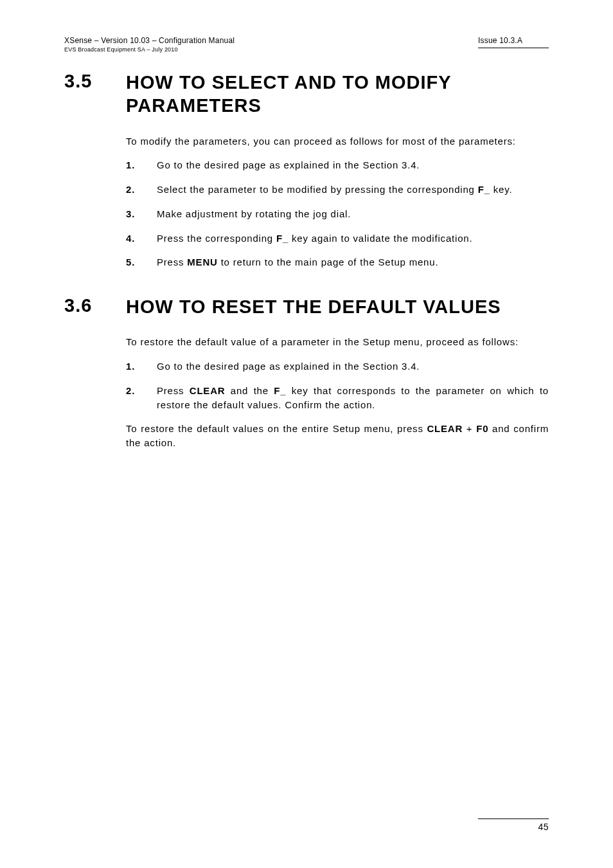 This screenshot has height=868, width=613. I want to click on section-3-6-body: To restore the default value of a parame…, so click(337, 392).